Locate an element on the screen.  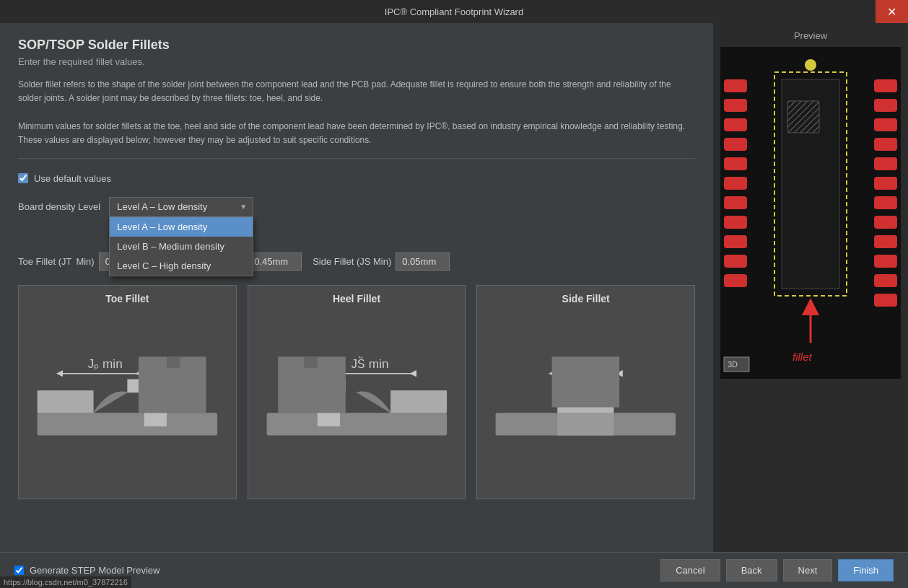
toe-fillet-label2: Min) is located at coordinates (85, 261).